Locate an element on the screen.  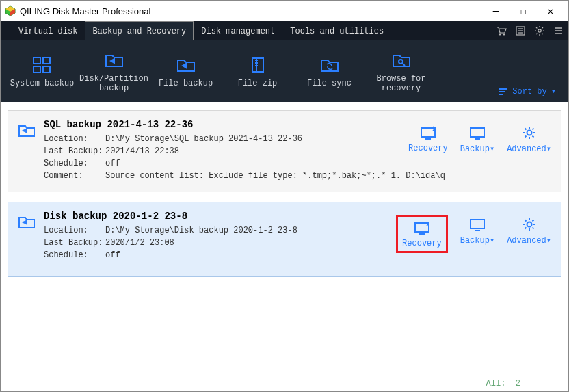
folder-search-icon is located at coordinates (401, 60).